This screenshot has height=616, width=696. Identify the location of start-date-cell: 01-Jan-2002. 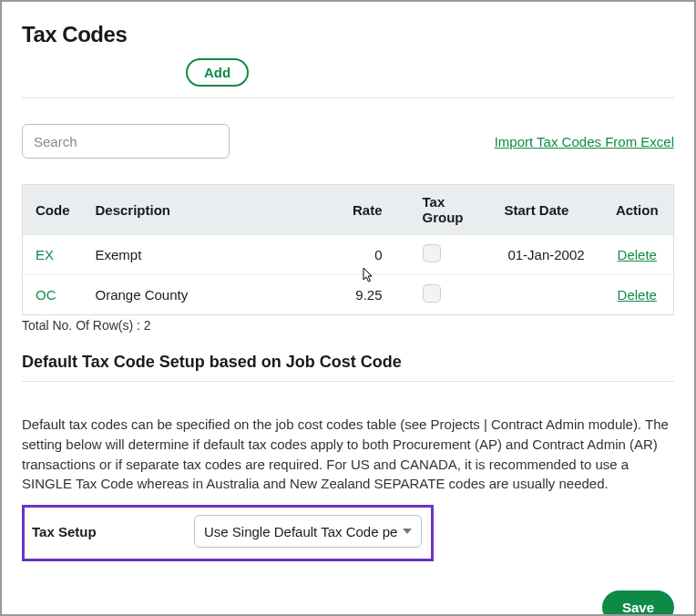
(547, 255).